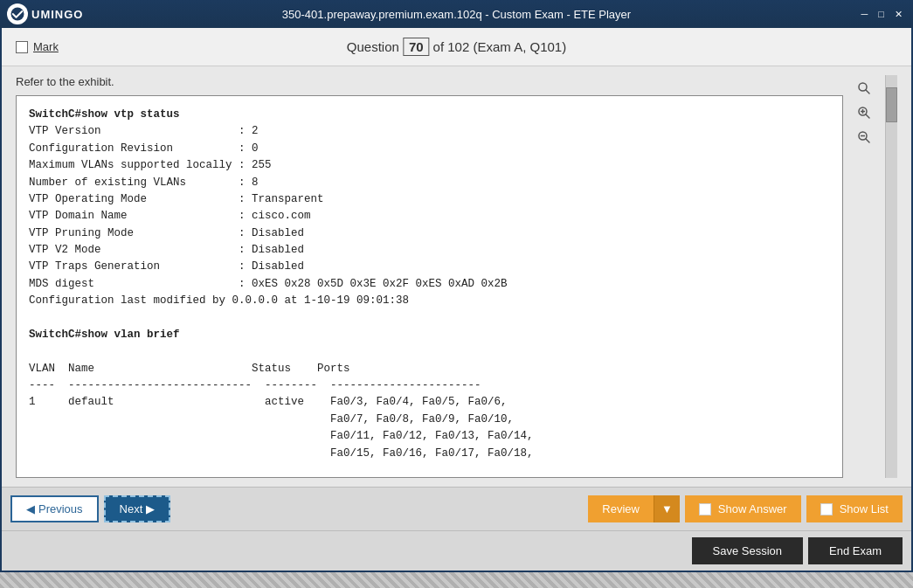 The width and height of the screenshot is (913, 588). Describe the element at coordinates (854, 508) in the screenshot. I see `show-list-button: Show List` at that location.